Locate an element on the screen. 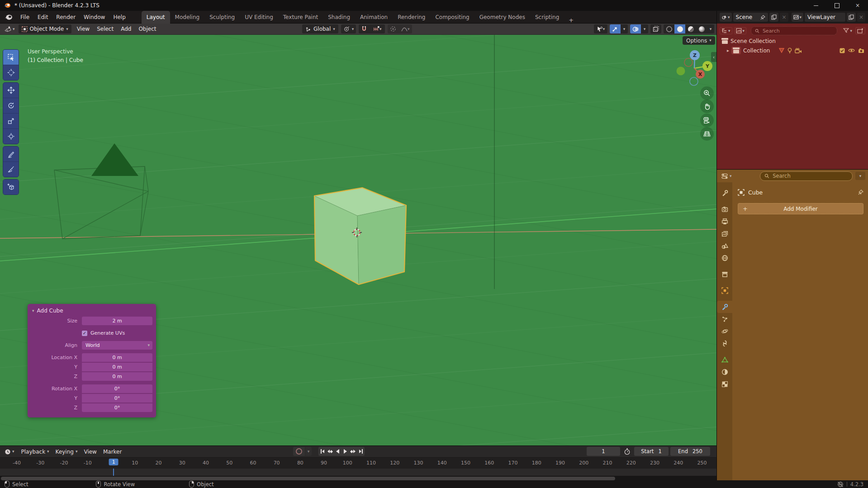 The width and height of the screenshot is (868, 488). properties-tab-constraints is located at coordinates (725, 344).